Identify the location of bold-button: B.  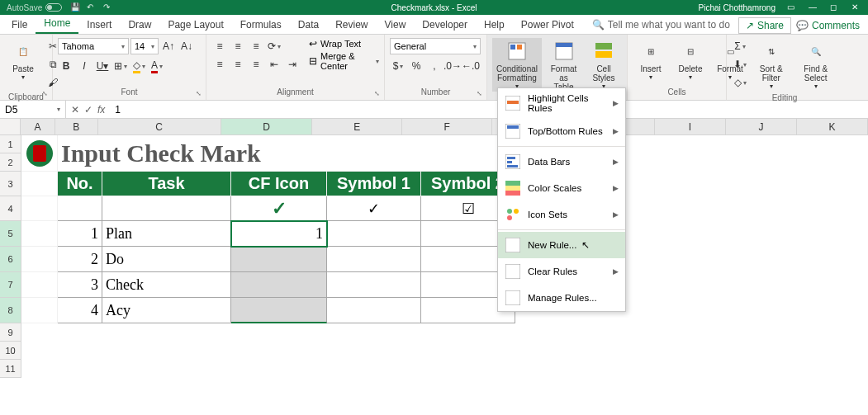
(66, 66).